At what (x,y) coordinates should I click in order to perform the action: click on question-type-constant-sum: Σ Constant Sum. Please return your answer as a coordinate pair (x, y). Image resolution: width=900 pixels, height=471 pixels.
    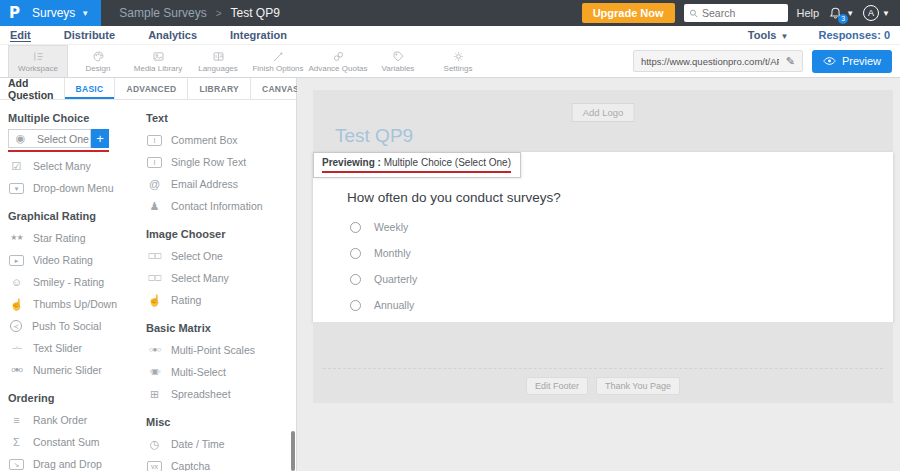
    Looking at the image, I should click on (77, 442).